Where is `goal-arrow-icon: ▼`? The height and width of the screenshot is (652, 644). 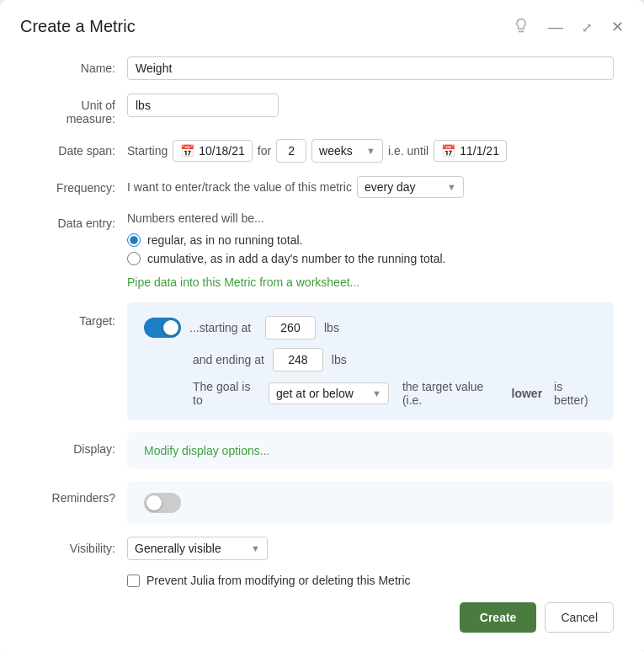 goal-arrow-icon: ▼ is located at coordinates (377, 393).